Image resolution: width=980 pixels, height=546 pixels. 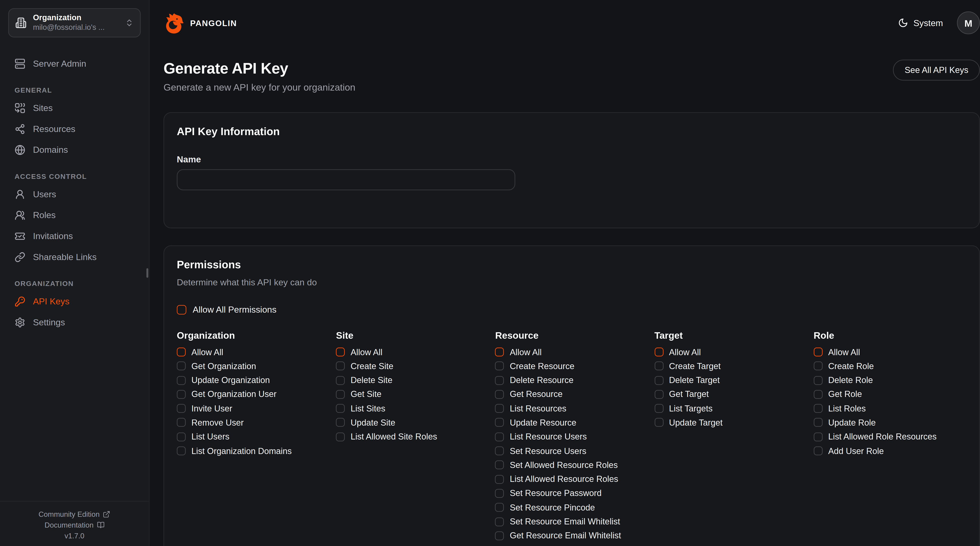 What do you see at coordinates (572, 451) in the screenshot?
I see `permission-checkbox-row: Set Resource Users` at bounding box center [572, 451].